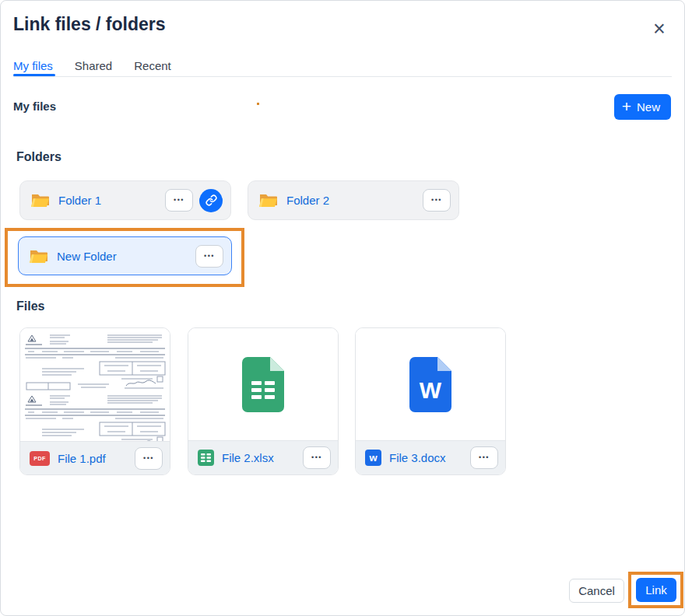  What do you see at coordinates (263, 384) in the screenshot?
I see `spreadsheet-icon` at bounding box center [263, 384].